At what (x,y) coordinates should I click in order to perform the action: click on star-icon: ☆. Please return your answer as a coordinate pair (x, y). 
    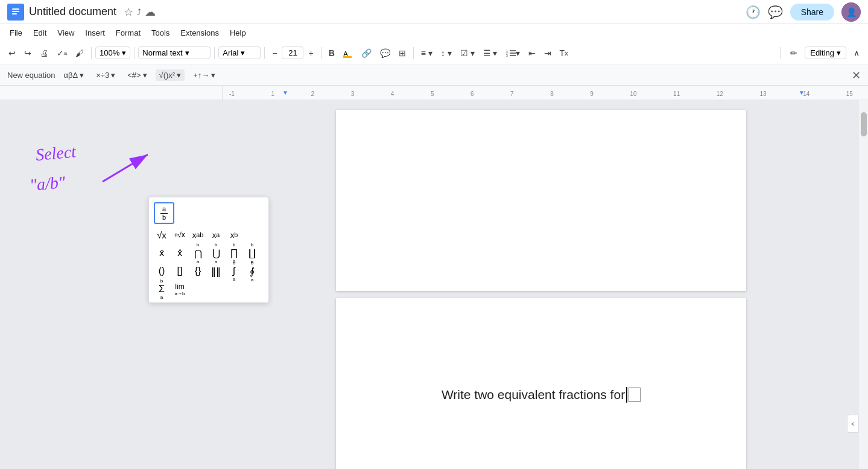
    Looking at the image, I should click on (128, 12).